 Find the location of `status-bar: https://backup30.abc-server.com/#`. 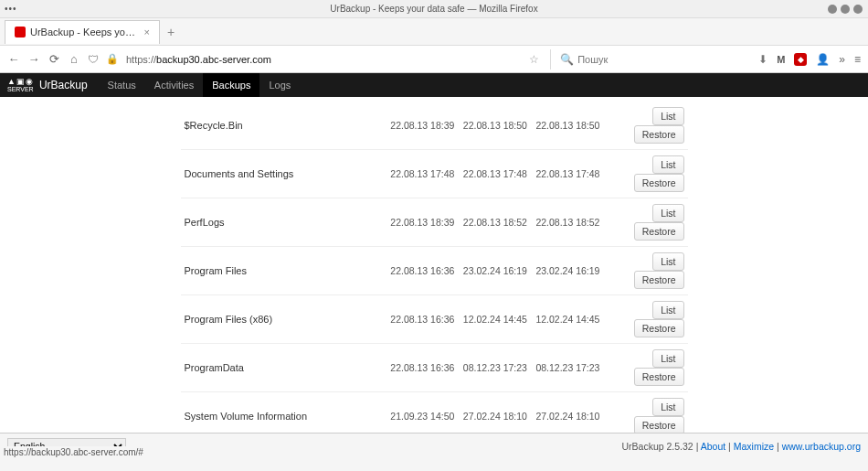

status-bar: https://backup30.abc-server.com/# is located at coordinates (73, 452).